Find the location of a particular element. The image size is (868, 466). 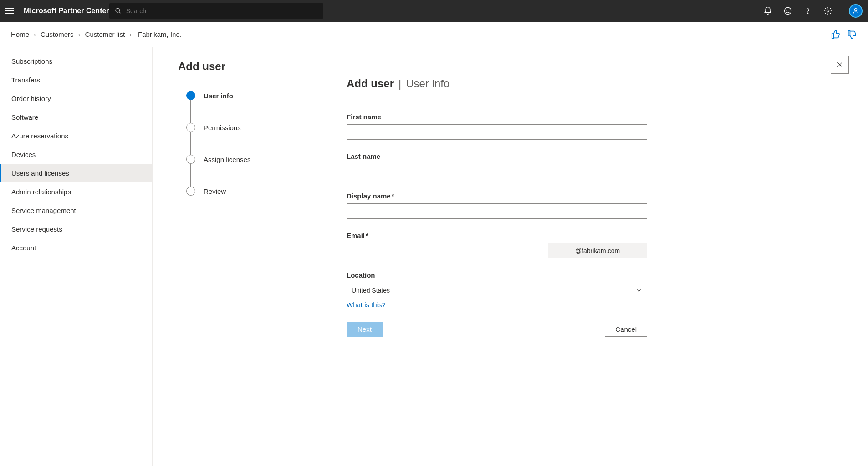

field-last-name: Last name is located at coordinates (497, 166).